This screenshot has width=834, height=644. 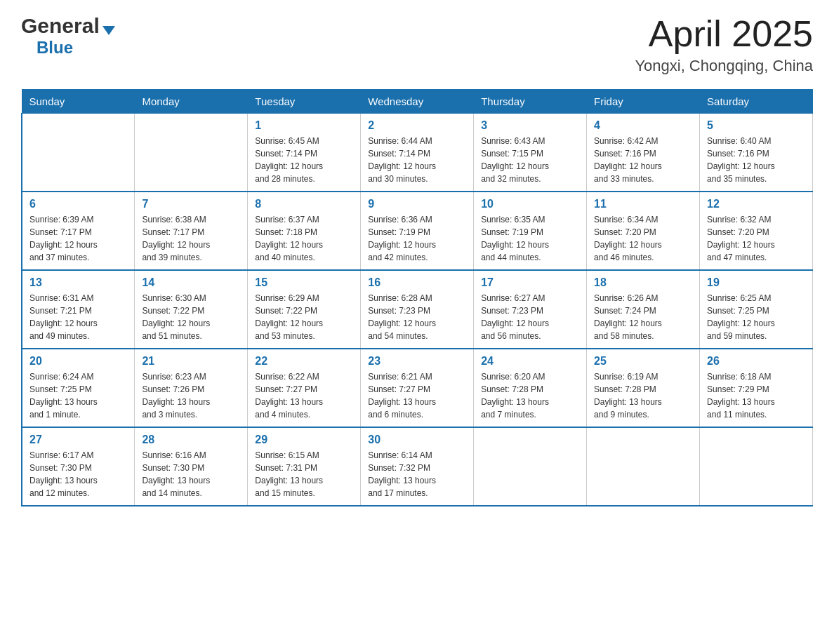 I want to click on column-header-tuesday: Tuesday, so click(x=305, y=102).